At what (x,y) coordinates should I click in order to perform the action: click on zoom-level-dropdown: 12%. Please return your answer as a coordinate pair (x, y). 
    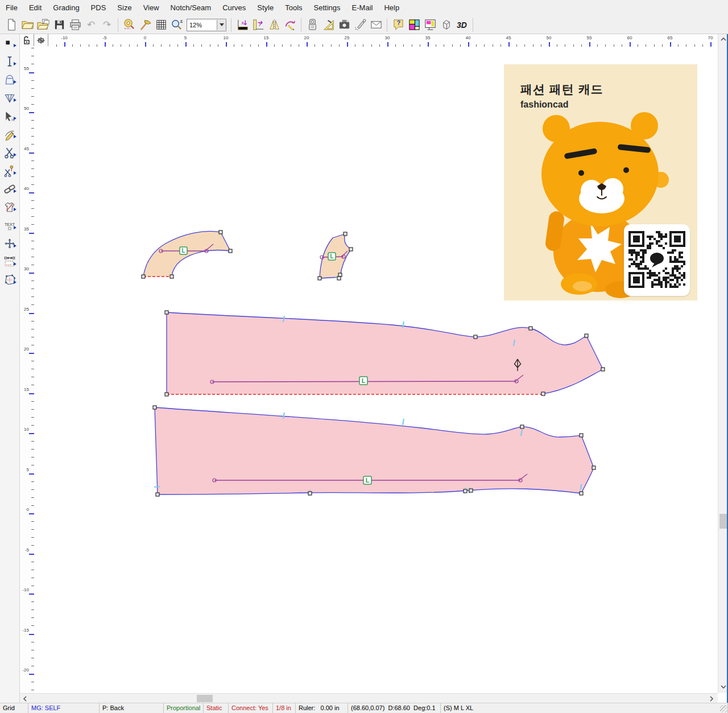
    Looking at the image, I should click on (206, 25).